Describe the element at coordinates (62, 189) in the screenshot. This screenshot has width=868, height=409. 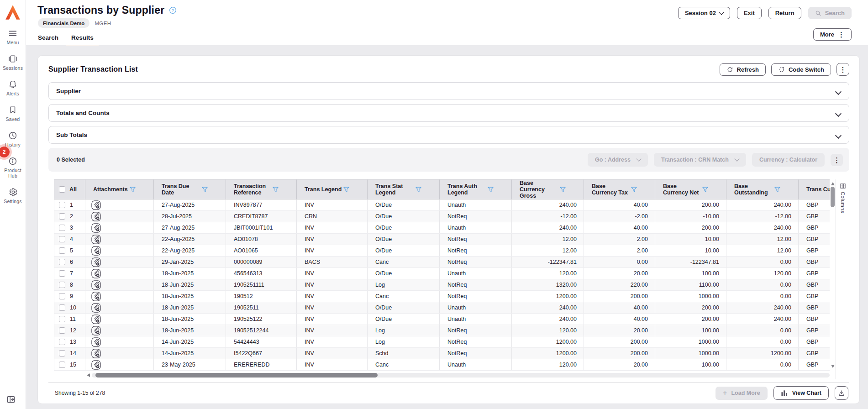
I see `select-all-checkbox` at that location.